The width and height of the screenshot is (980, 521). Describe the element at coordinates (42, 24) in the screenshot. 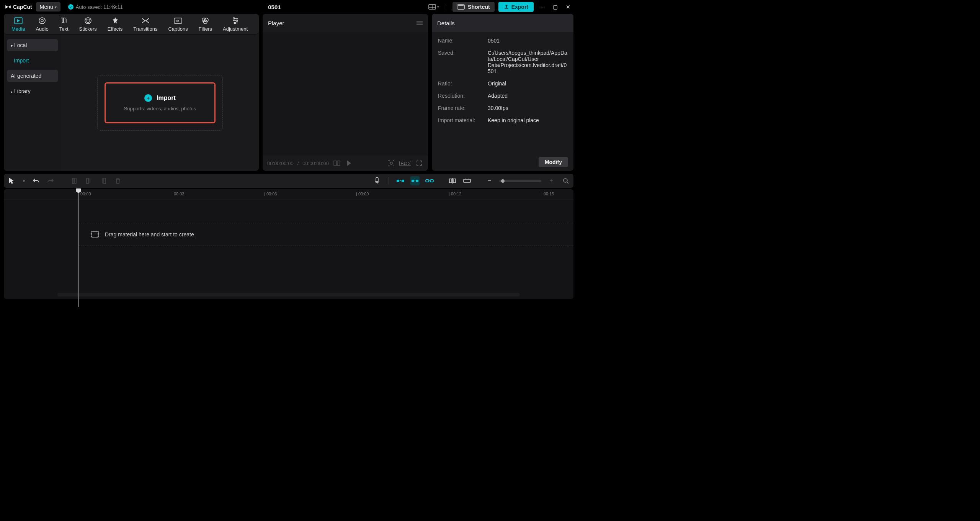

I see `tab-audio: Audio` at that location.